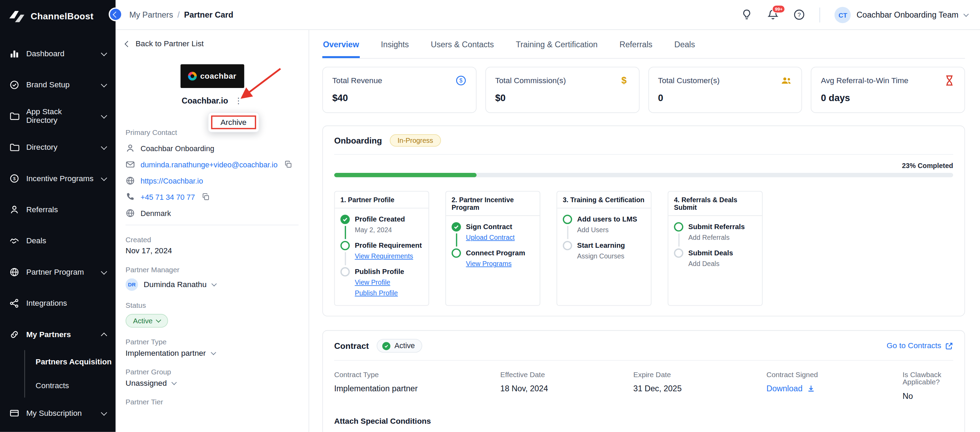 The height and width of the screenshot is (432, 980). I want to click on progress-percent-label: 23% Completed, so click(644, 165).